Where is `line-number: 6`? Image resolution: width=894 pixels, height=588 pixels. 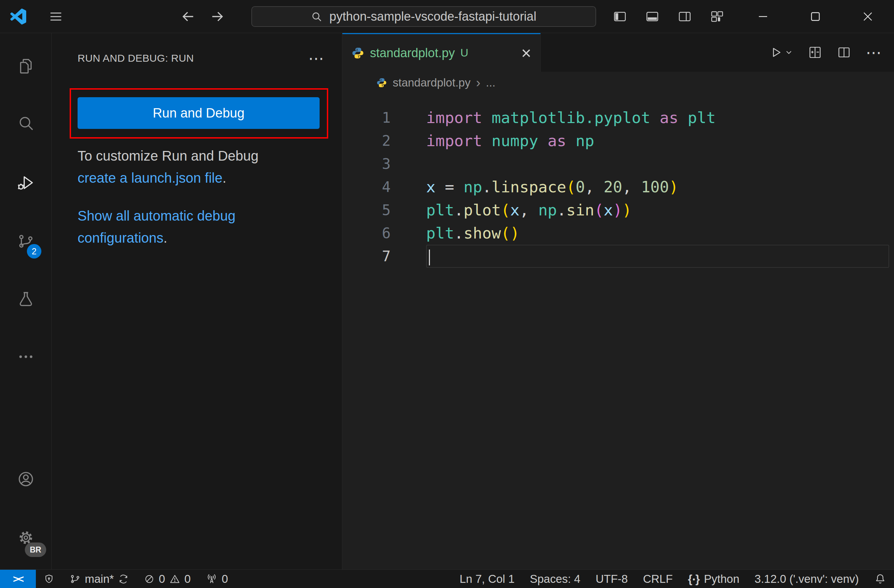 line-number: 6 is located at coordinates (368, 233).